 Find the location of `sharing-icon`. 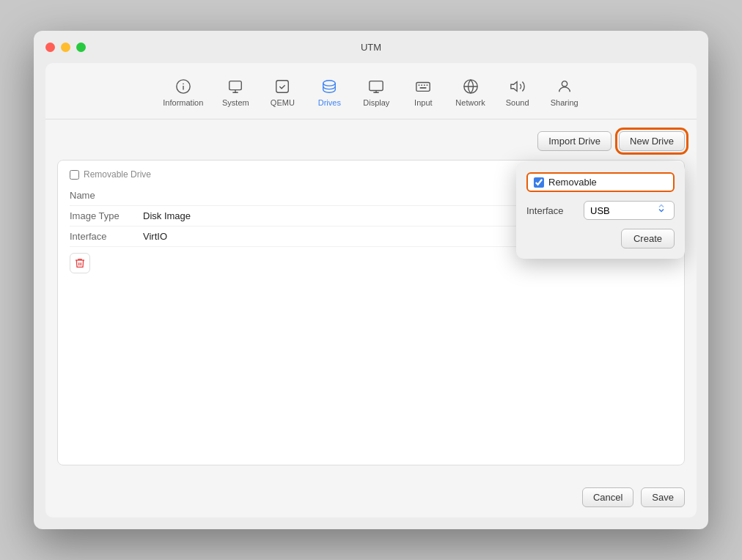

sharing-icon is located at coordinates (565, 86).